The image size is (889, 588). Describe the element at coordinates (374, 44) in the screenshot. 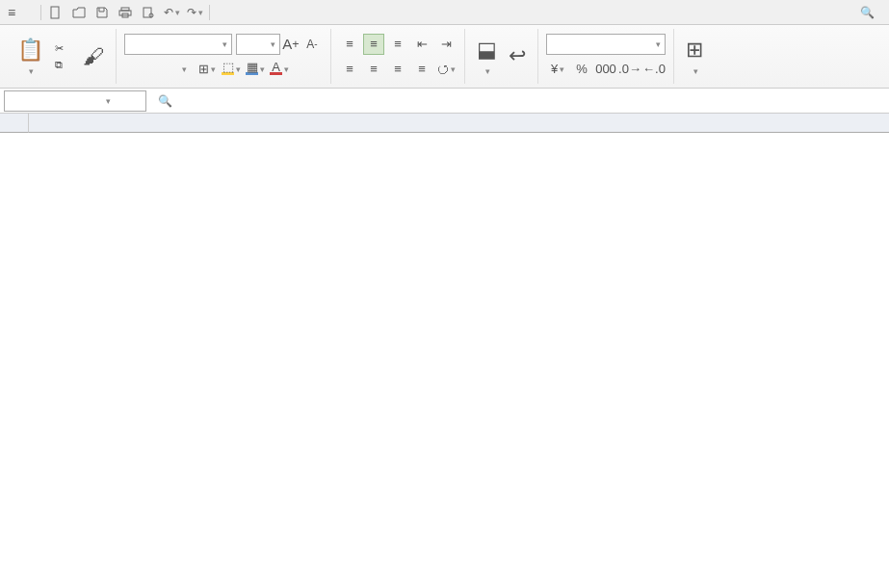

I see `align-middle-button: ≡` at that location.